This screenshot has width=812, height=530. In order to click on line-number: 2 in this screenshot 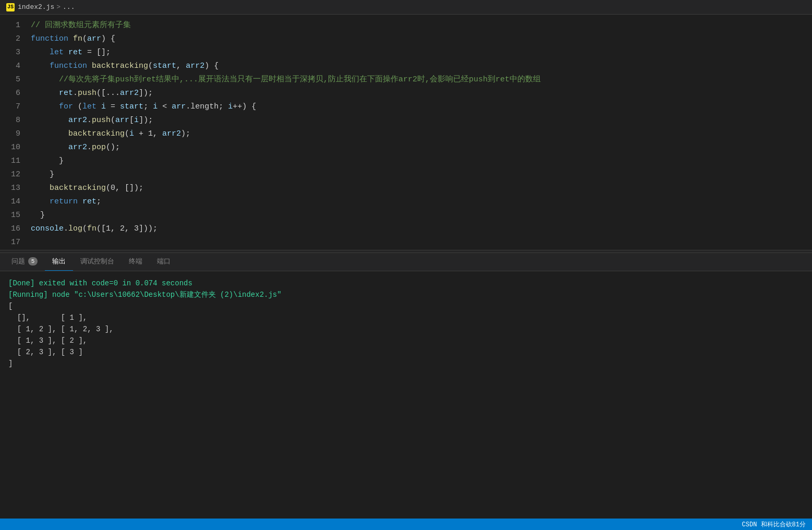, I will do `click(15, 39)`.